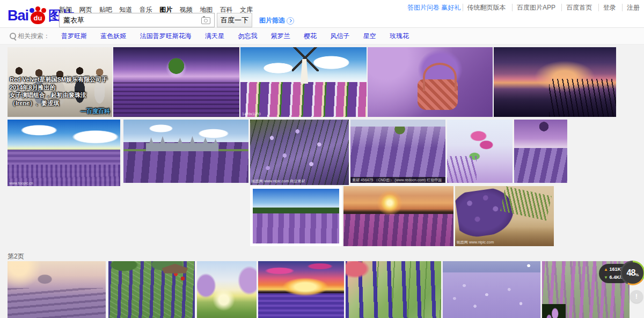 The width and height of the screenshot is (644, 318). What do you see at coordinates (398, 216) in the screenshot?
I see `result-image-lavender-field-sunrise` at bounding box center [398, 216].